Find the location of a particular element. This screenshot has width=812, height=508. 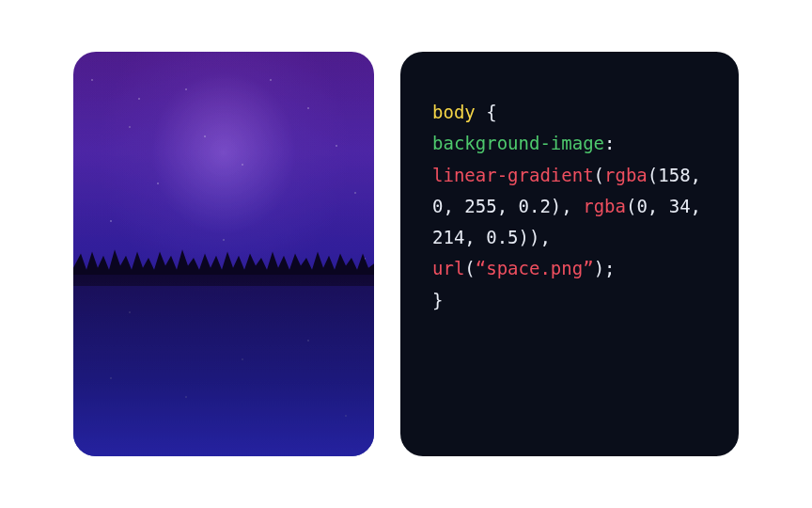

brace-close: } is located at coordinates (438, 300).